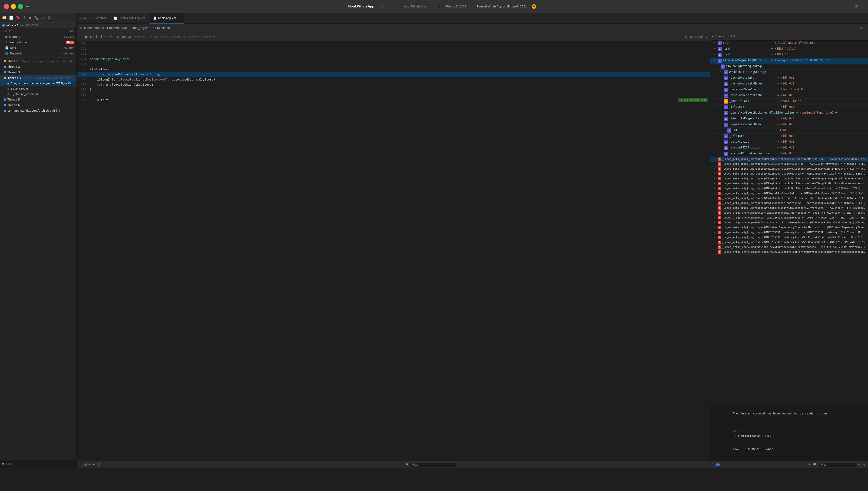 The image size is (868, 491). Describe the element at coordinates (179, 18) in the screenshot. I see `close-tab-icon: ✕` at that location.